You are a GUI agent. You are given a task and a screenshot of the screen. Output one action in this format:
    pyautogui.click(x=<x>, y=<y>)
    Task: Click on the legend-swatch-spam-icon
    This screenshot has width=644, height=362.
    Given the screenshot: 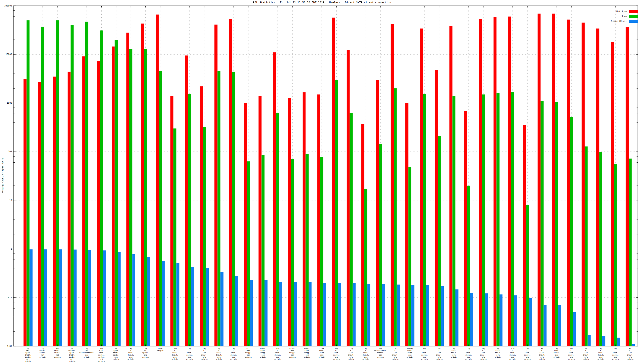 What is the action you would take?
    pyautogui.click(x=634, y=16)
    